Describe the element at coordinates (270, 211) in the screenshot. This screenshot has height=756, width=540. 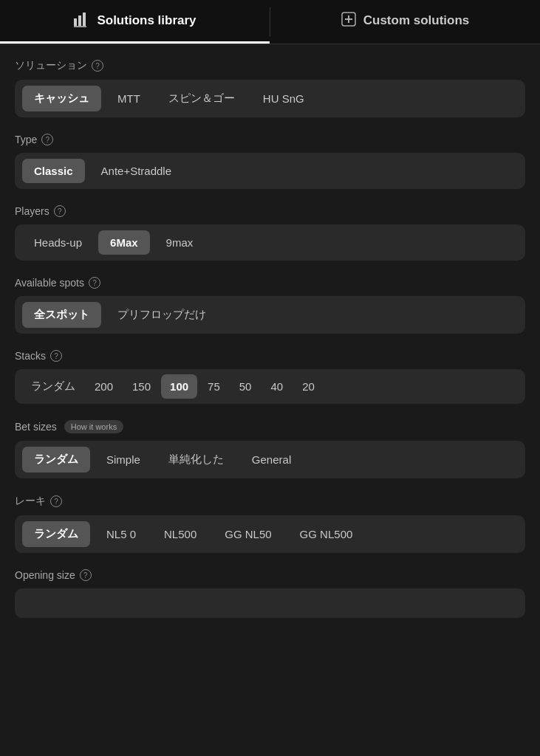
I see `section-players-label: Players ?` at that location.